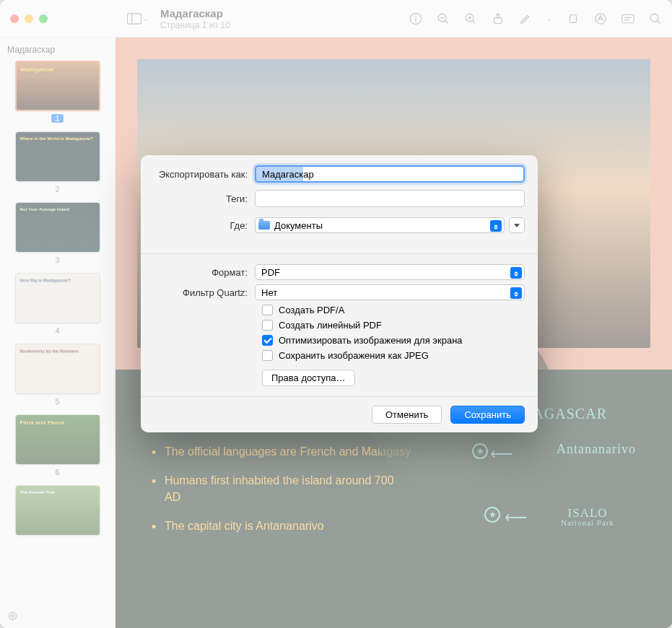 Image resolution: width=672 pixels, height=628 pixels. Describe the element at coordinates (390, 199) in the screenshot. I see `tags-input` at that location.